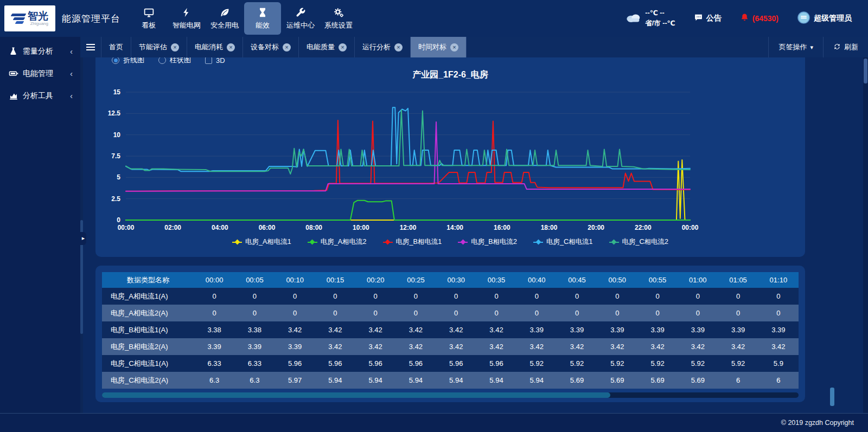 The height and width of the screenshot is (432, 868). What do you see at coordinates (408, 139) in the screenshot?
I see `series-line` at bounding box center [408, 139].